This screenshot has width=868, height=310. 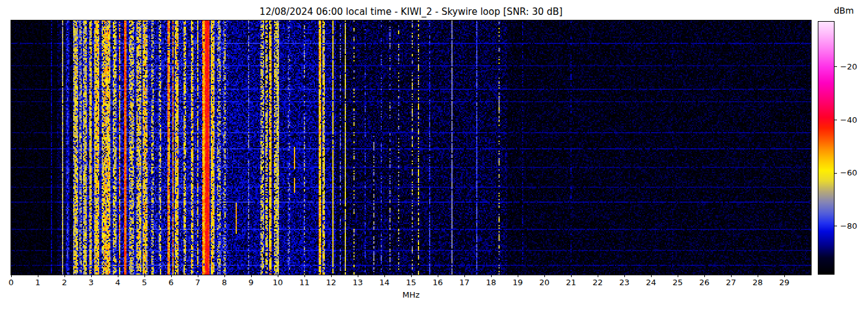 What do you see at coordinates (854, 173) in the screenshot?
I see `colorbar-tick-label: −60` at bounding box center [854, 173].